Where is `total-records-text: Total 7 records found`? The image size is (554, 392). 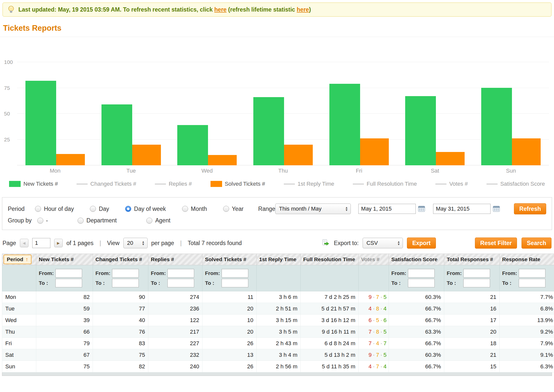 total-records-text: Total 7 records found is located at coordinates (215, 243).